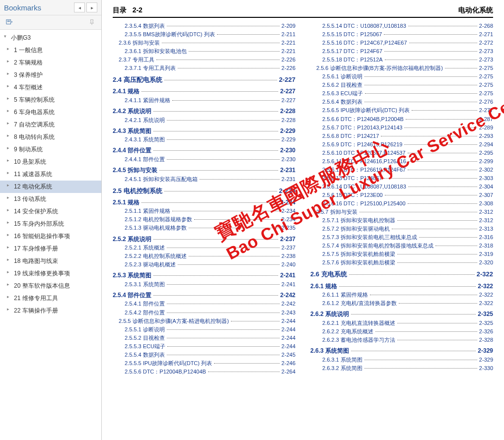 The height and width of the screenshot is (440, 504). I want to click on toc-entry: 2.4.5.1 拆卸和安装高压配电箱2-231, so click(204, 180).